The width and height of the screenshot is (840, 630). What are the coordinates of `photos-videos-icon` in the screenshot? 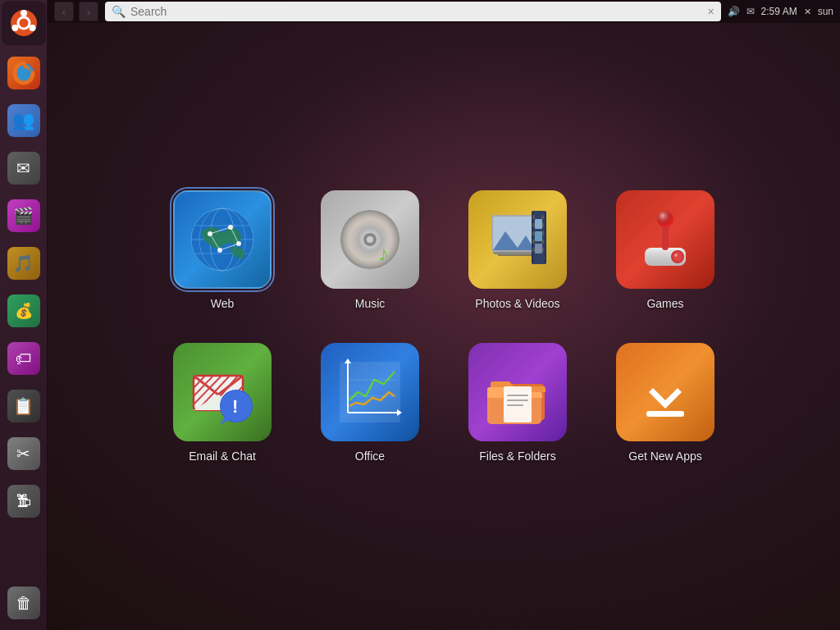 It's located at (518, 240).